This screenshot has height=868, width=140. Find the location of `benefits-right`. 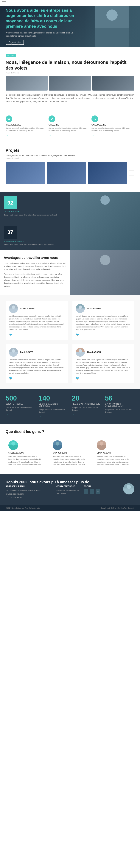

benefits-right is located at coordinates (105, 273).